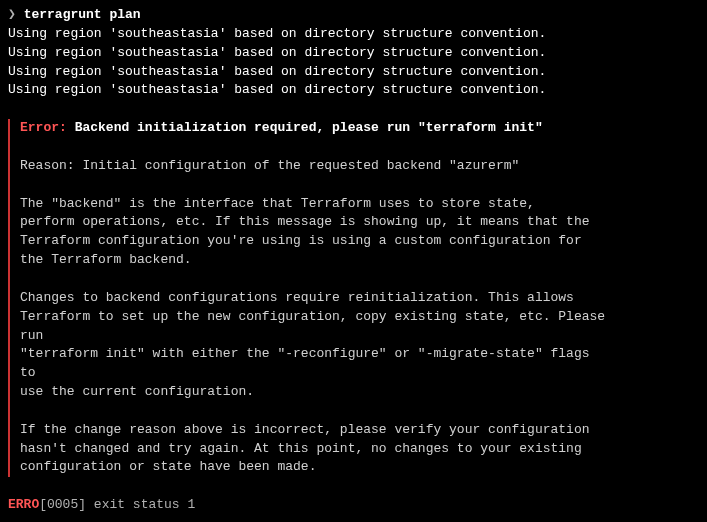 This screenshot has width=707, height=522. What do you see at coordinates (82, 14) in the screenshot?
I see `command-text: terragrunt plan` at bounding box center [82, 14].